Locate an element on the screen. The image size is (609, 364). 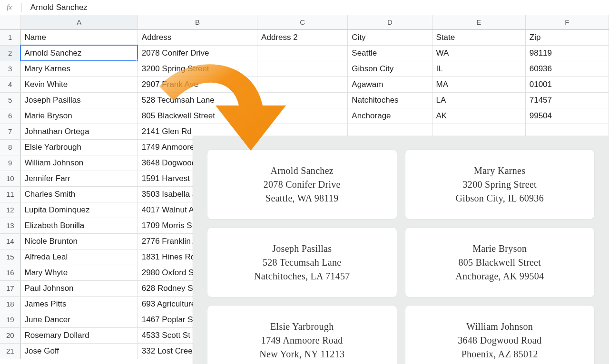
row-number: 17 is located at coordinates (10, 288).